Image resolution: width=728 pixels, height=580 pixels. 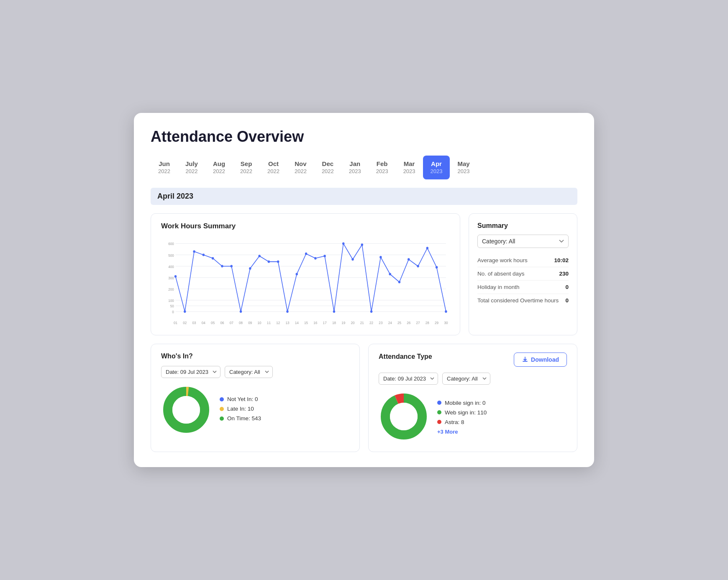 What do you see at coordinates (274, 167) in the screenshot?
I see `month-tab-oct2022: Oct2022` at bounding box center [274, 167].